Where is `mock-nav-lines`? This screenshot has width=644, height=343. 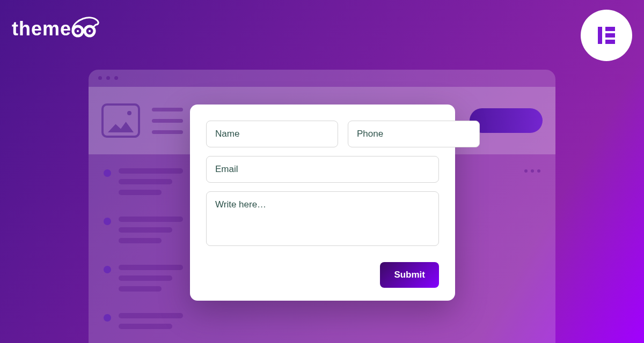
mock-nav-lines is located at coordinates (167, 121).